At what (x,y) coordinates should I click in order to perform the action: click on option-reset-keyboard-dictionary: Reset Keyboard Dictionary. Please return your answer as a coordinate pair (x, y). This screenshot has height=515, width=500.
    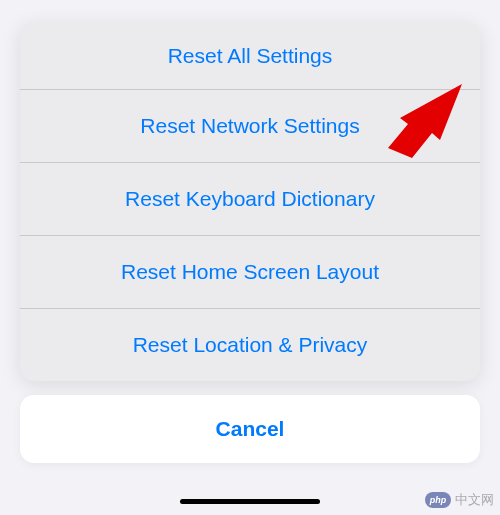
    Looking at the image, I should click on (250, 198).